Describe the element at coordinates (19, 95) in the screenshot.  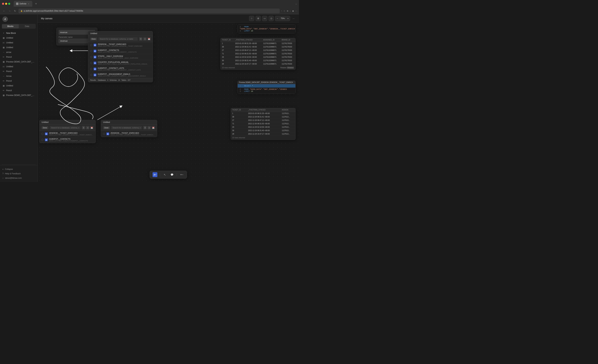
I see `sidebar-item-preview-2: ▦ Preview DEMO_DATA.DBT_ZENDESK.Z...` at that location.